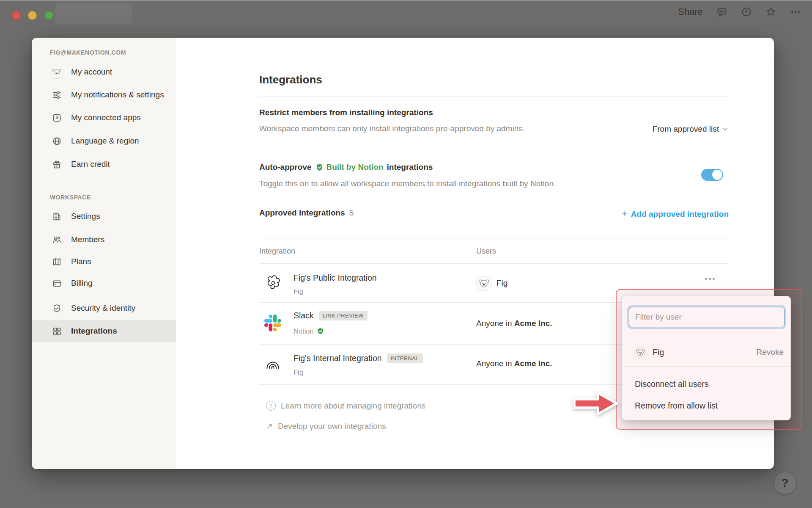  What do you see at coordinates (771, 12) in the screenshot?
I see `favorite-star-icon` at bounding box center [771, 12].